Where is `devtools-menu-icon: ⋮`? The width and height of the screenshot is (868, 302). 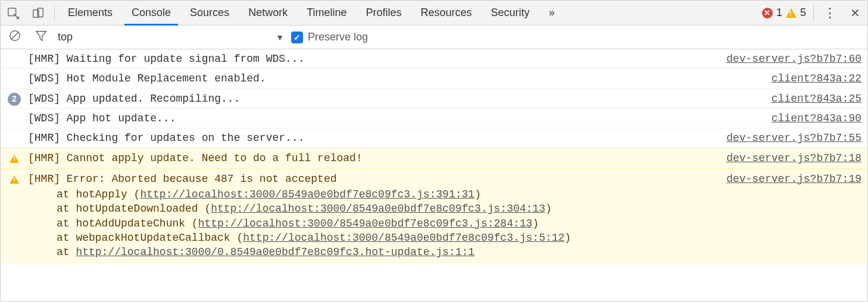
devtools-menu-icon: ⋮ is located at coordinates (830, 13).